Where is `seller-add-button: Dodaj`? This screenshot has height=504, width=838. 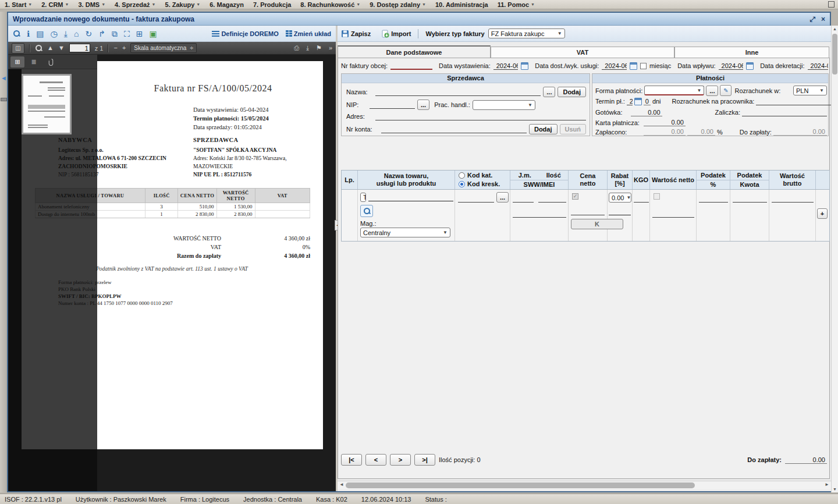 seller-add-button: Dodaj is located at coordinates (571, 92).